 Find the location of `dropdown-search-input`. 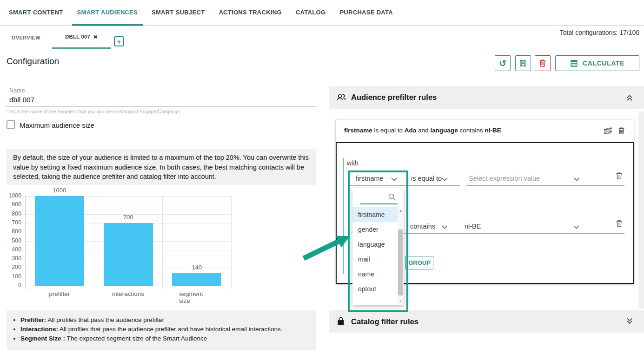

dropdown-search-input is located at coordinates (373, 197).